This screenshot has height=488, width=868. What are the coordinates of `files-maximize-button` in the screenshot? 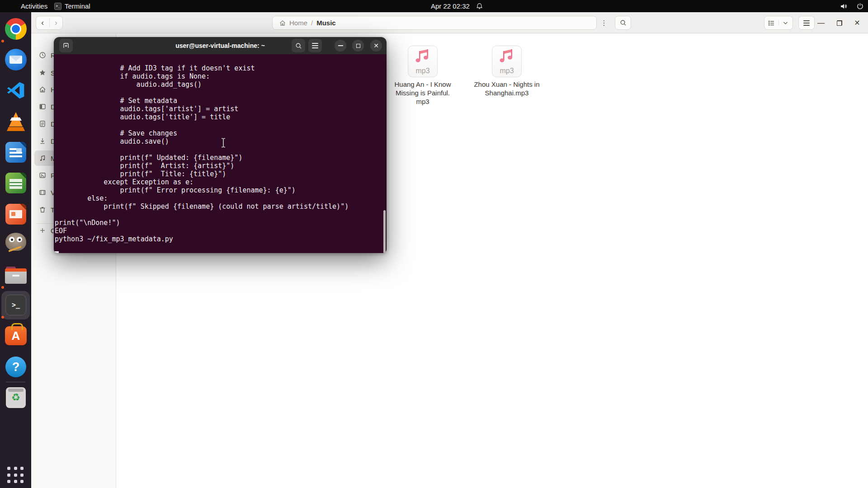 It's located at (840, 23).